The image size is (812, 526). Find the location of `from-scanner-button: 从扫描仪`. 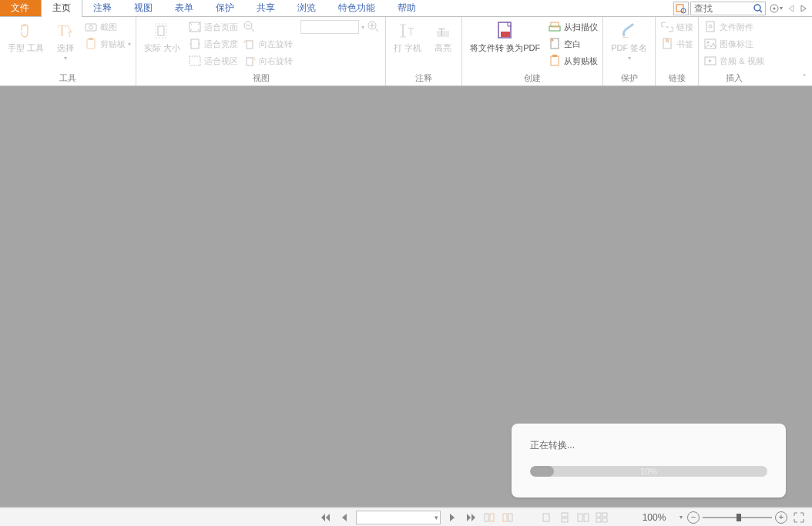

from-scanner-button: 从扫描仪 is located at coordinates (573, 27).